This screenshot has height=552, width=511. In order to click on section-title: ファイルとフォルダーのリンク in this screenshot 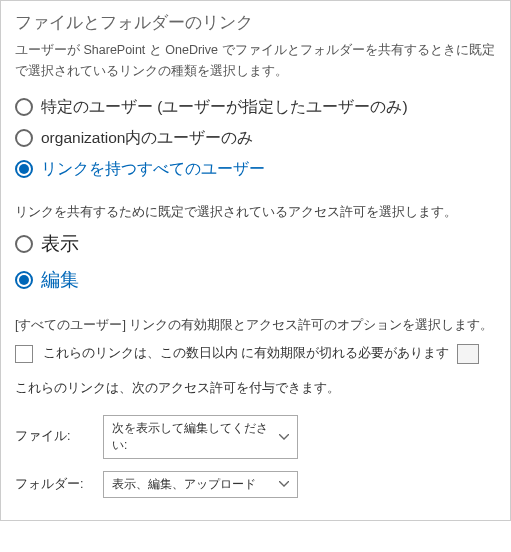, I will do `click(256, 22)`.